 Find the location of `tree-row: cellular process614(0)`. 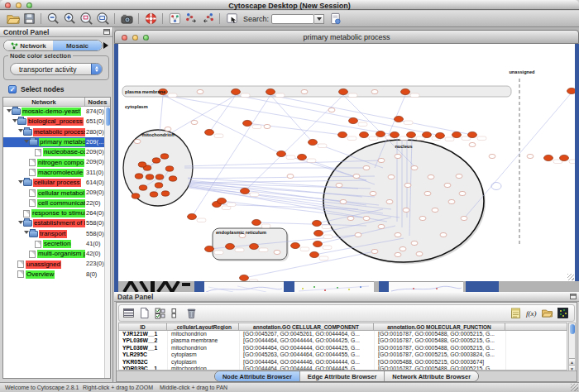

tree-row: cellular process614(0) is located at coordinates (56, 183).